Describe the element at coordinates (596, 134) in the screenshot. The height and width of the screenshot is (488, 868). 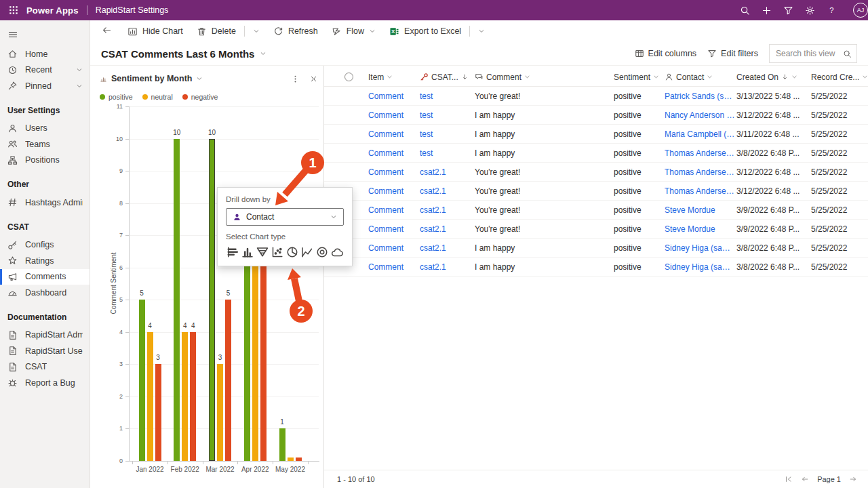
I see `table-row: CommenttestI am happypositiveMaria Campb…` at that location.